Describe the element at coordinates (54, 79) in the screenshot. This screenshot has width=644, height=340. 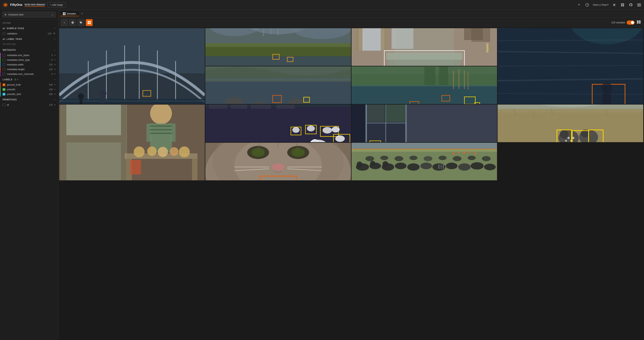
I see `labels-collapse-icon: −` at that location.